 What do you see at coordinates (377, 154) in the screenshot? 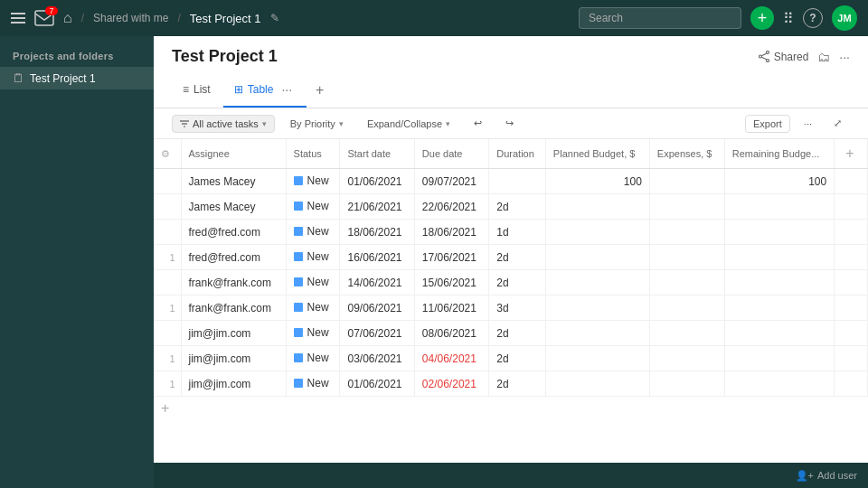
I see `col-start-date: Start date` at bounding box center [377, 154].